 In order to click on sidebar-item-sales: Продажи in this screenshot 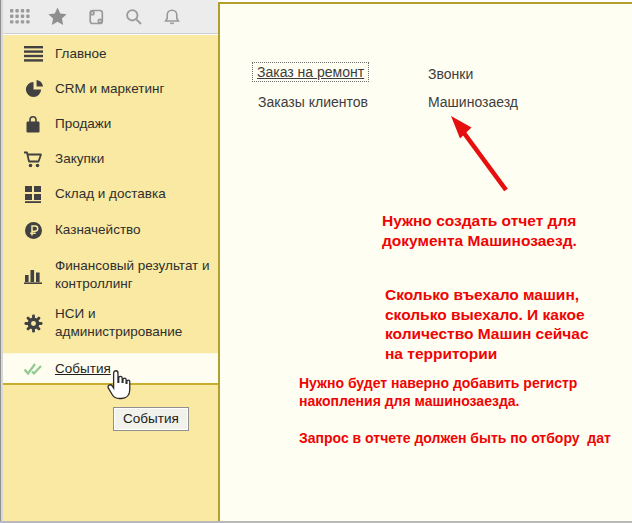, I will do `click(109, 124)`.